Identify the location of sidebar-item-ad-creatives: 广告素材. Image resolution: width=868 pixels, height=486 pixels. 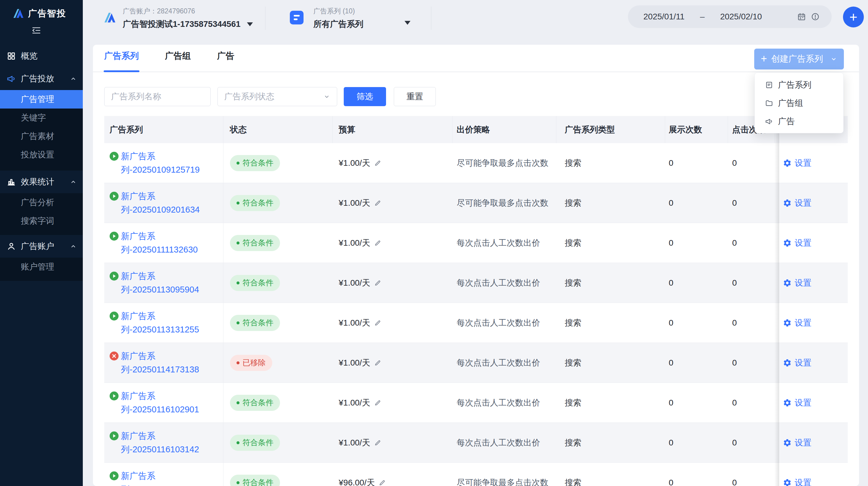
(41, 136).